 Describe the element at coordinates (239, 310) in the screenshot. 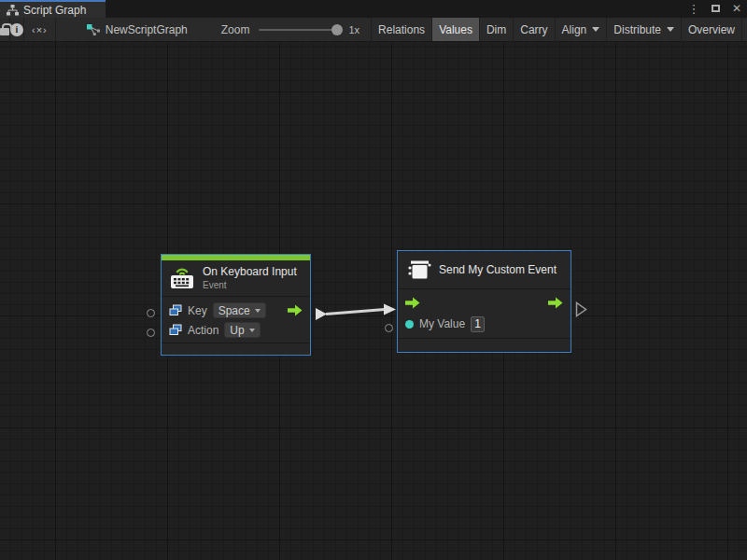

I see `key-value-dropdown: Space` at that location.